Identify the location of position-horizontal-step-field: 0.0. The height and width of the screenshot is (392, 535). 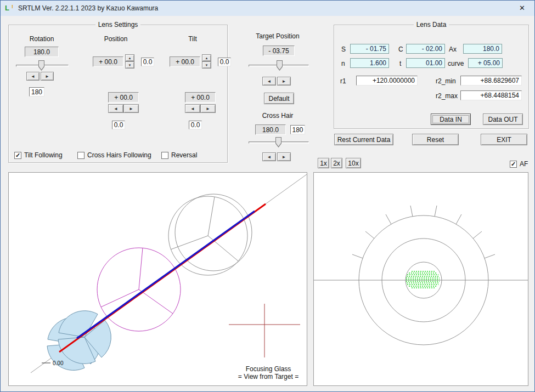
(119, 125).